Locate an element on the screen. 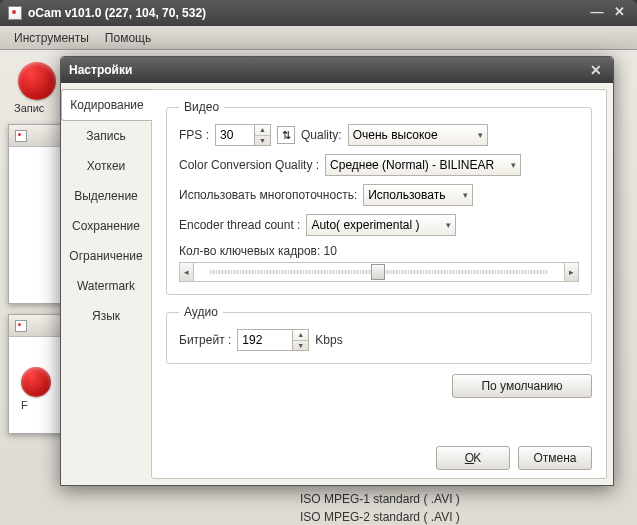 The height and width of the screenshot is (525, 637). bitrate-label: Битрейт : is located at coordinates (205, 340).